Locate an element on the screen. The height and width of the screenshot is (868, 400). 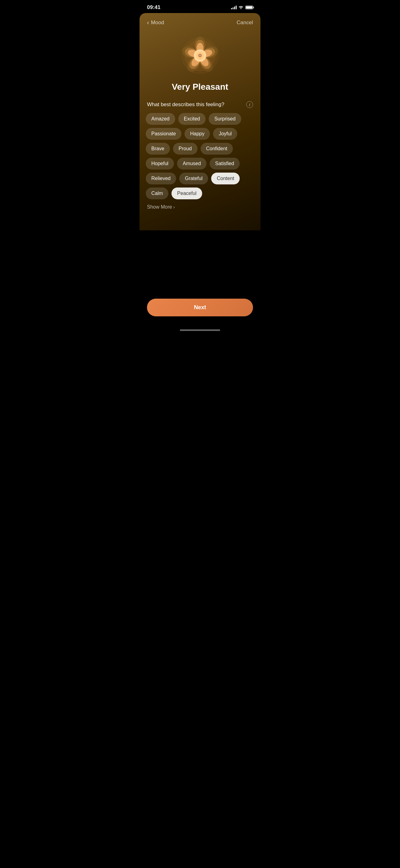
cancel-button: Cancel is located at coordinates (245, 23).